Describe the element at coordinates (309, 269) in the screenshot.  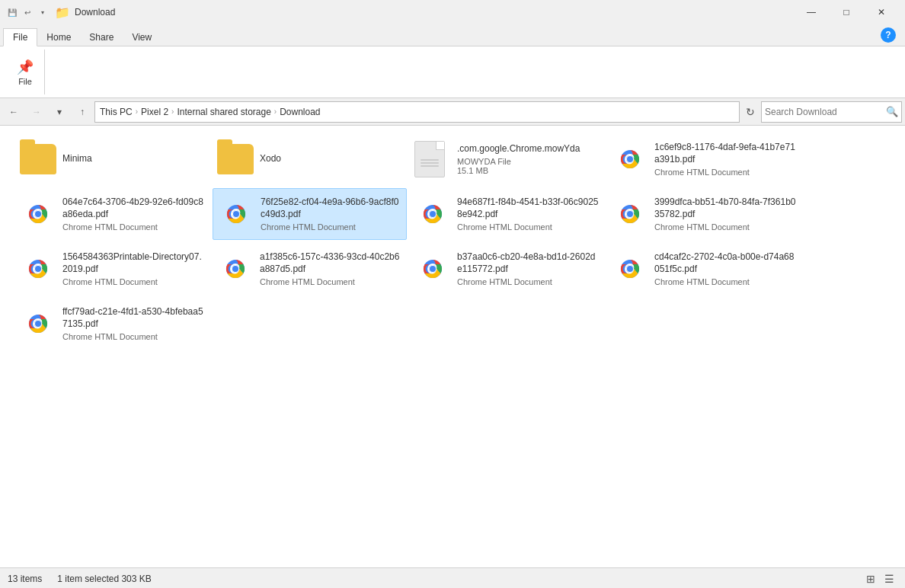
I see `list-item: a1f385c6-157c-4336-93cd-40c2b6a887d5.pdf…` at that location.